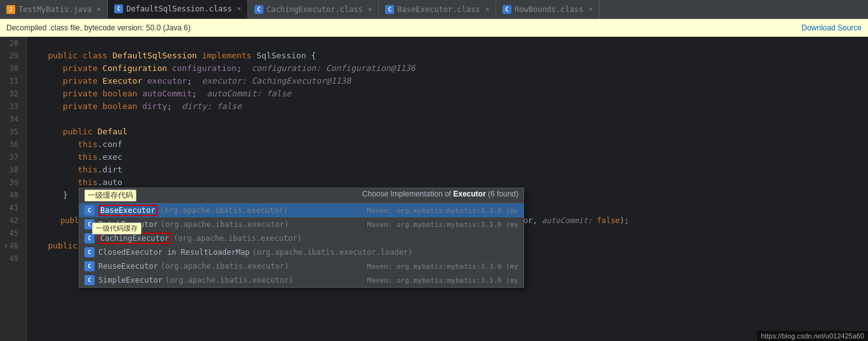  What do you see at coordinates (313, 9) in the screenshot?
I see `tab-cachingexecutor: C CachingExecutor.class ×` at bounding box center [313, 9].